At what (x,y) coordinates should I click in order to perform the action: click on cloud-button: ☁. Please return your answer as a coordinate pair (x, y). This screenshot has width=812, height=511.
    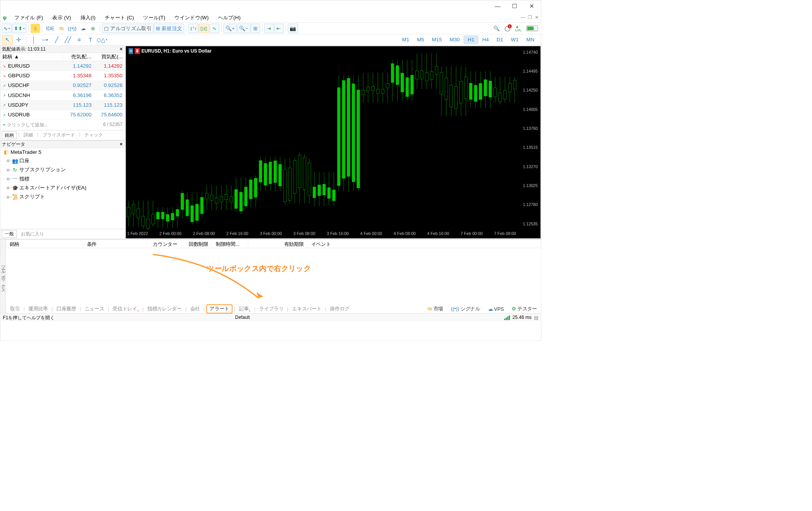
    Looking at the image, I should click on (83, 28).